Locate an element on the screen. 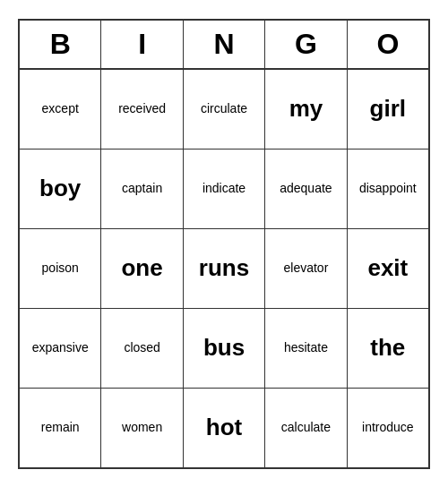 The image size is (448, 487). cell-label: boy is located at coordinates (60, 188).